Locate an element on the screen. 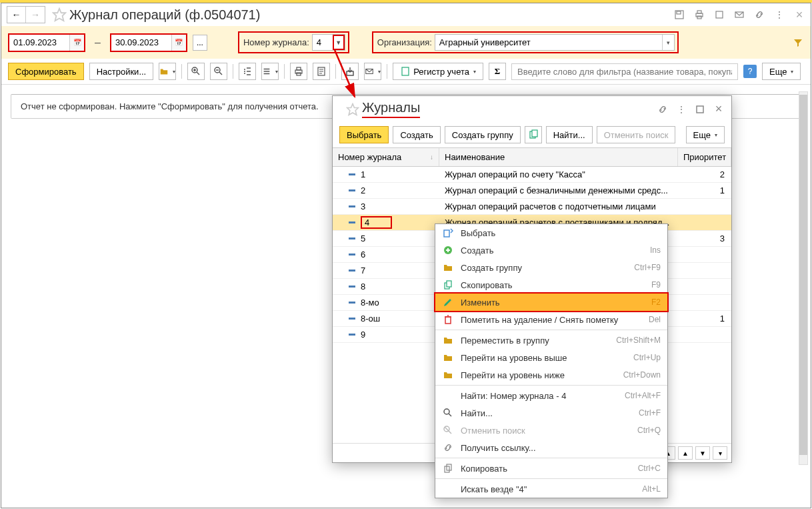 This screenshot has height=509, width=812. toolbar: Сформировать Настройки... ▾ ▾ ▾ Регистр … is located at coordinates (406, 72).